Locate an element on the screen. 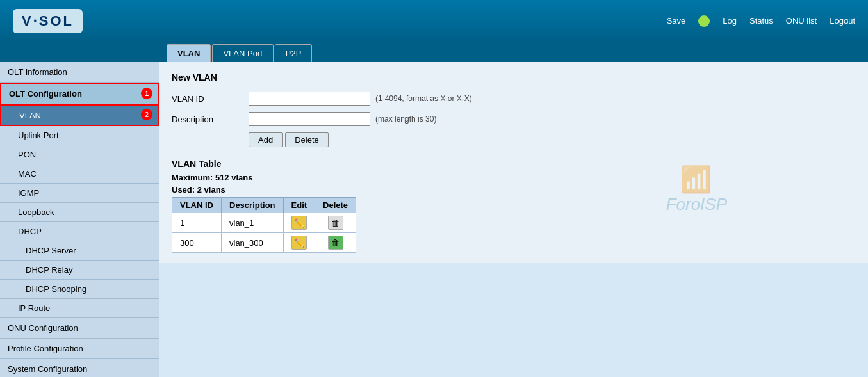  col-description: Description is located at coordinates (252, 205).